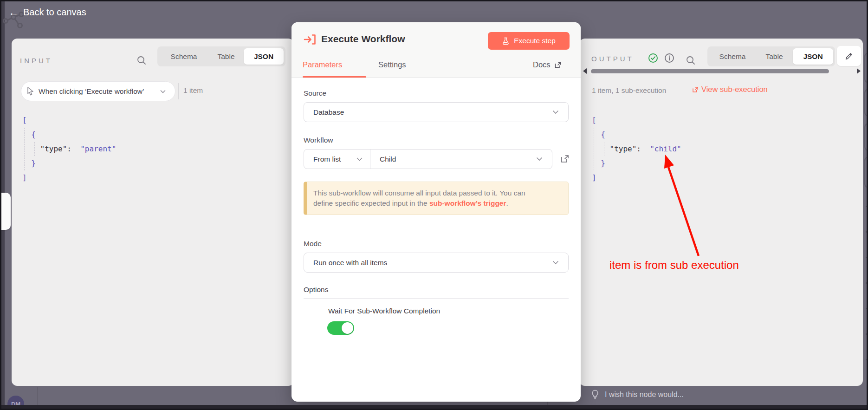 The width and height of the screenshot is (868, 410). What do you see at coordinates (318, 140) in the screenshot?
I see `workflow-label: Workflow` at bounding box center [318, 140].